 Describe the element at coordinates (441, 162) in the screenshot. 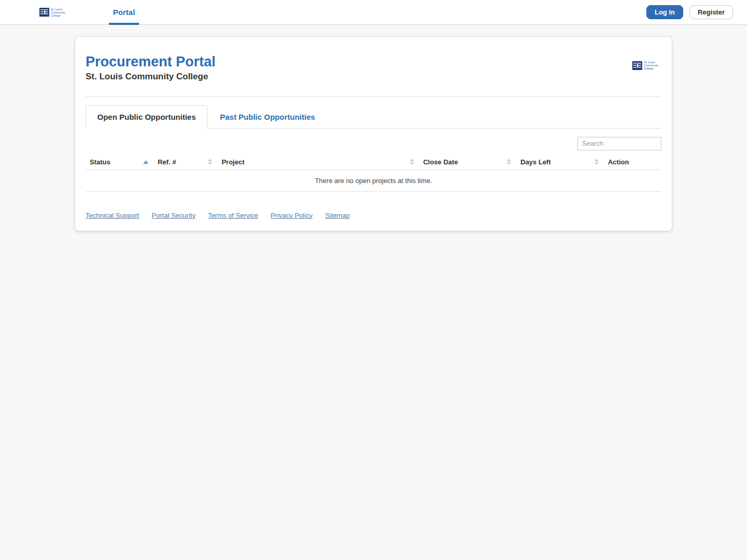

I see `column-label: Close Date` at that location.